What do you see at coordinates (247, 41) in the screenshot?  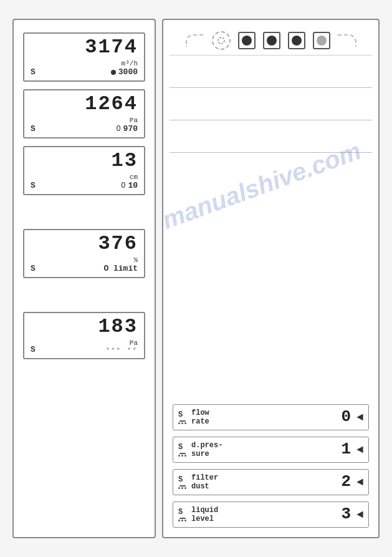 I see `nav-btn-1-dot` at bounding box center [247, 41].